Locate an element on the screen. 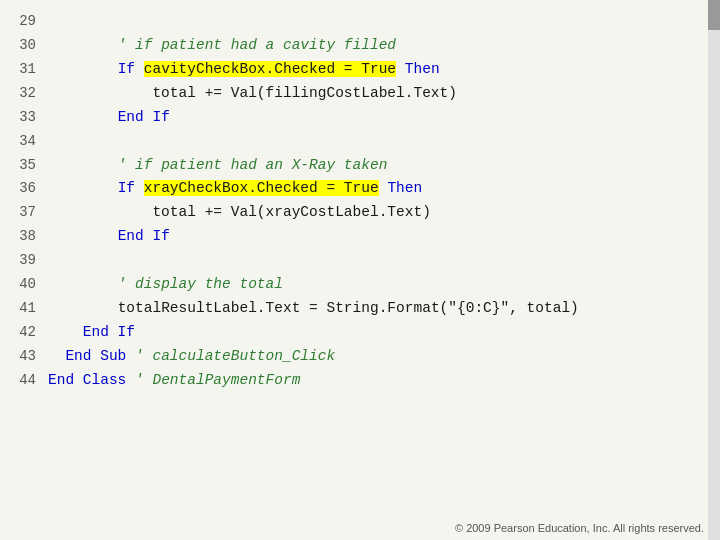 The width and height of the screenshot is (720, 540). line-content: ' display the total is located at coordinates (166, 285).